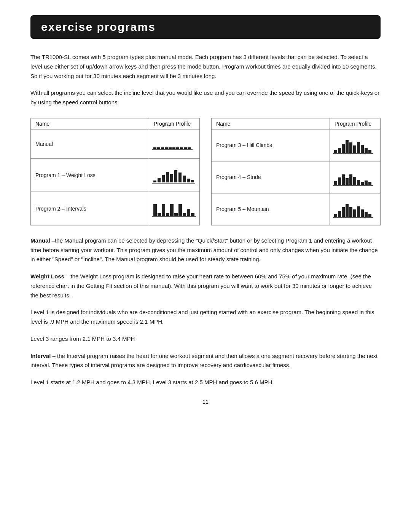 The height and width of the screenshot is (532, 411). Describe the element at coordinates (174, 175) in the screenshot. I see `program-profile-weight-loss` at that location.